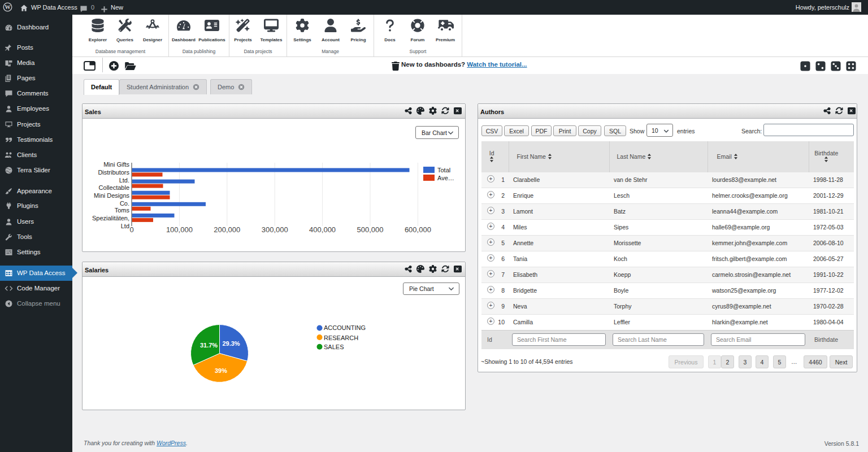 The height and width of the screenshot is (452, 868). I want to click on svg-text: Collectable, so click(114, 188).